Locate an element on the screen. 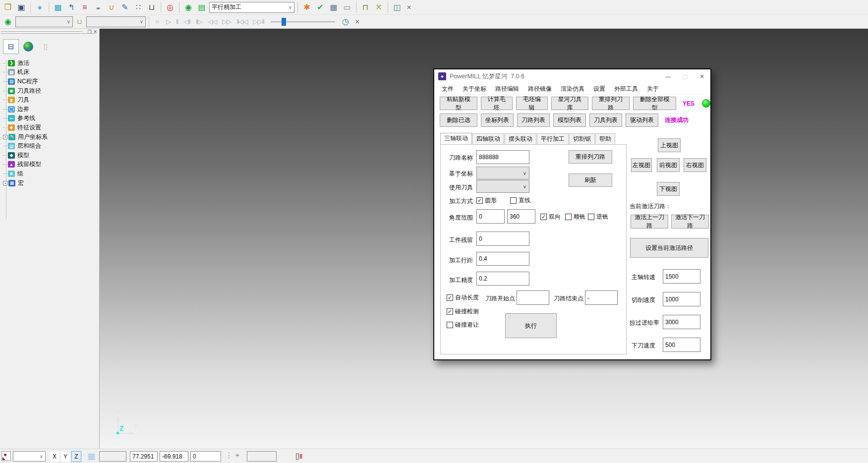 Image resolution: width=868 pixels, height=463 pixels. tab-help: 帮助 is located at coordinates (605, 139).